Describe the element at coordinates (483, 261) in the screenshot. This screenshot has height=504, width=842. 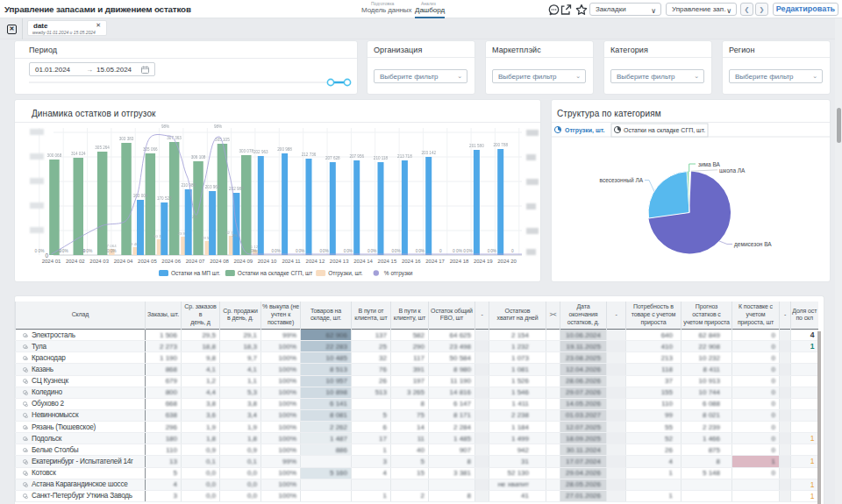
I see `svg-text: 2024 19` at that location.